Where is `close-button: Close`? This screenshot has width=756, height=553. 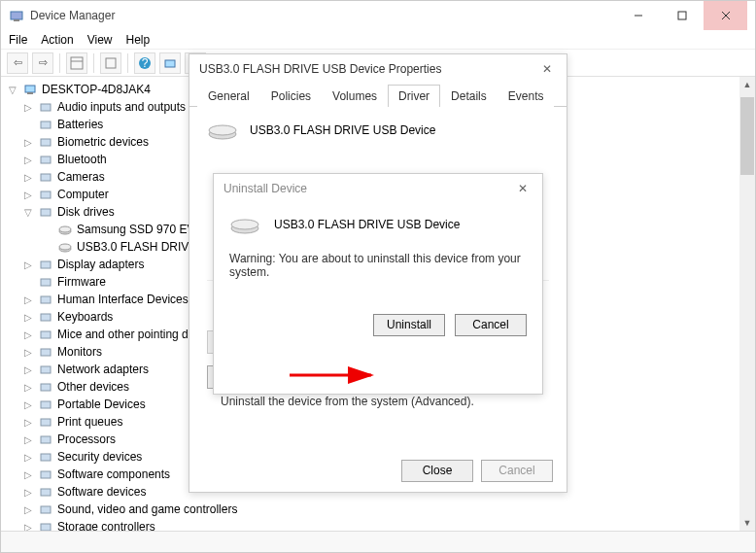 close-button: Close is located at coordinates (437, 470).